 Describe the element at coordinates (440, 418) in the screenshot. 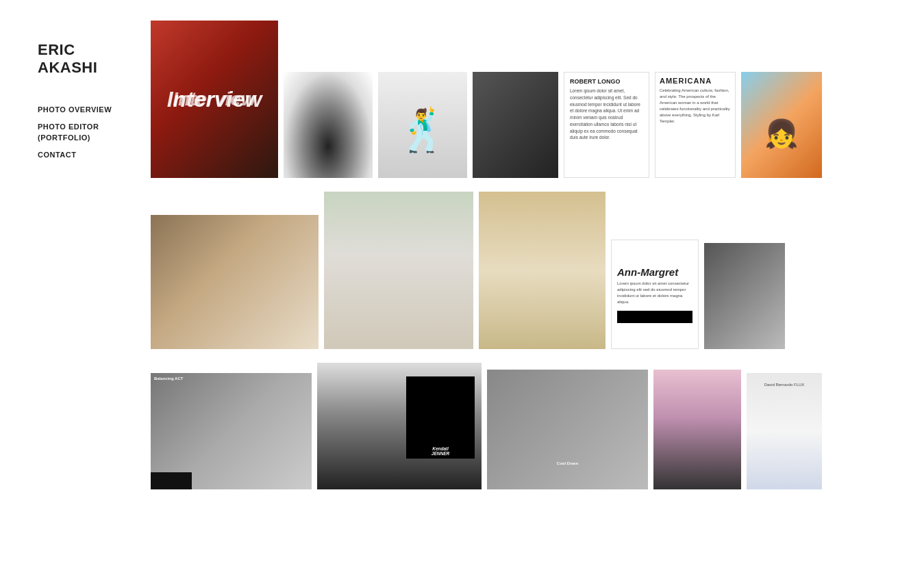

I see `model-dark-box: KendallJENNER` at that location.